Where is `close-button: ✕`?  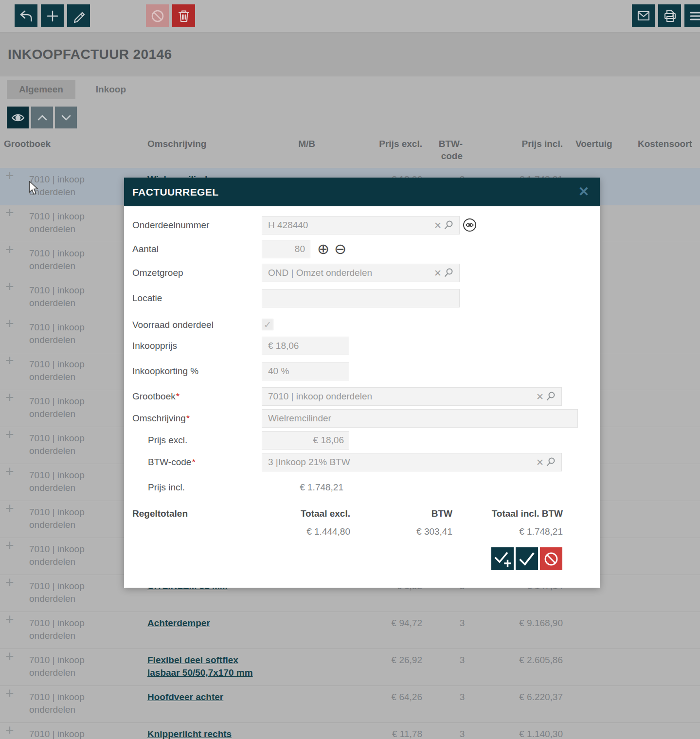
close-button: ✕ is located at coordinates (584, 192).